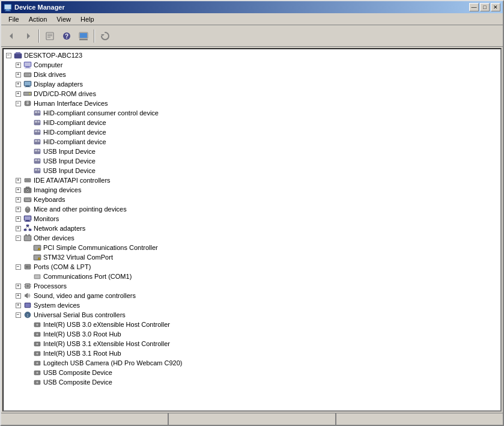  What do you see at coordinates (28, 75) in the screenshot?
I see `disk-drives-icon` at bounding box center [28, 75].